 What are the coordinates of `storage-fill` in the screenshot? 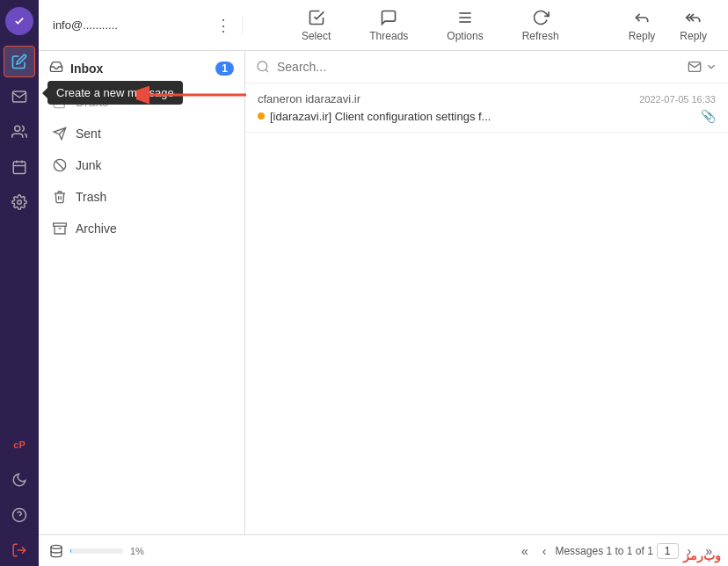 It's located at (70, 551).